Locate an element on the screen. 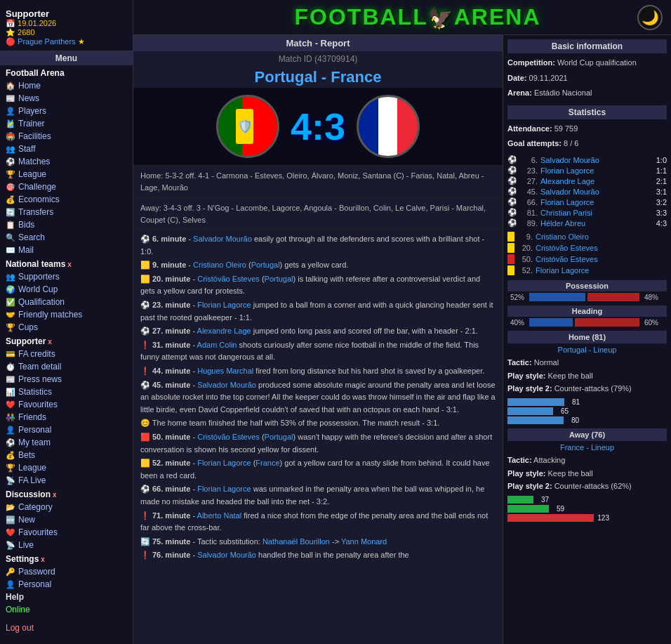 The height and width of the screenshot is (644, 671). sidebar-item-live: 📡Live is located at coordinates (66, 545).